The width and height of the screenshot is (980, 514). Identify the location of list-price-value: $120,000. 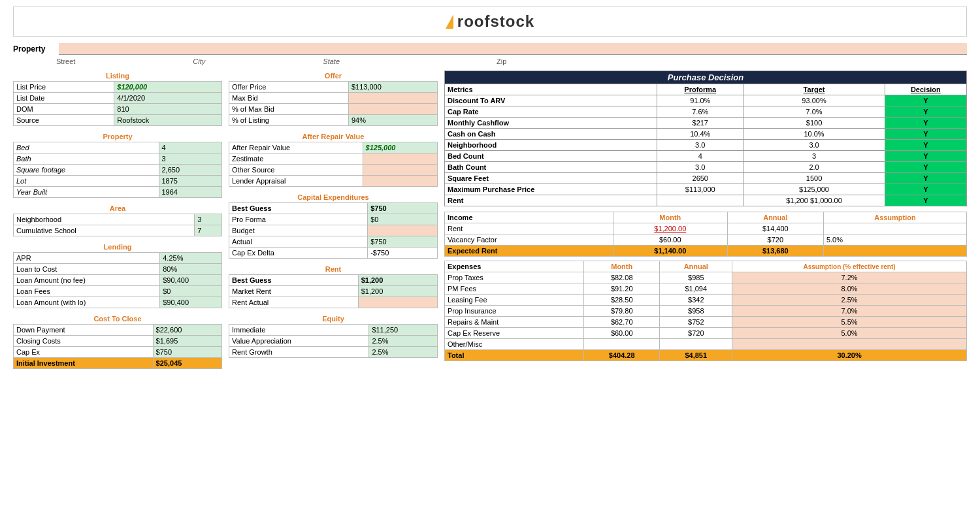
(169, 88).